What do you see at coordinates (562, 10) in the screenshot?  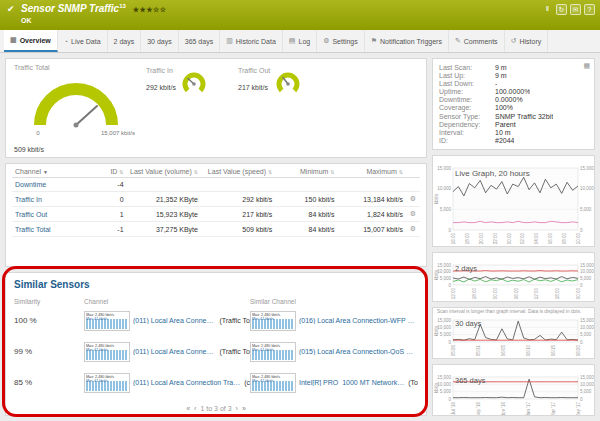 I see `refresh-icon: ↻` at bounding box center [562, 10].